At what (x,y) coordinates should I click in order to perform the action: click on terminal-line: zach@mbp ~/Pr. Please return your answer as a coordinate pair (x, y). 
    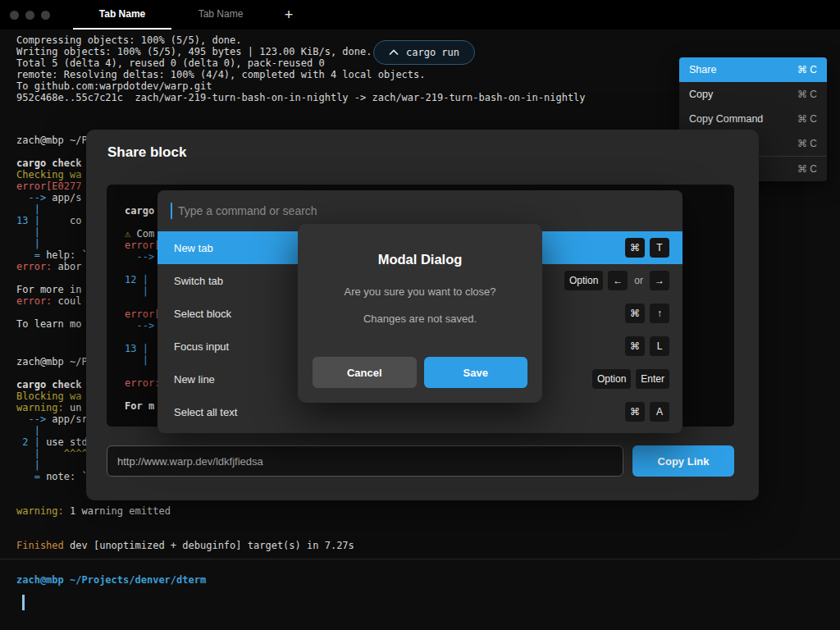
    Looking at the image, I should click on (55, 140).